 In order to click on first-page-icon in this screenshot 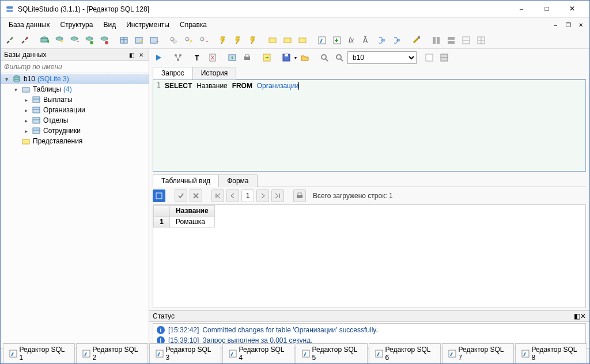, I will do `click(218, 196)`.